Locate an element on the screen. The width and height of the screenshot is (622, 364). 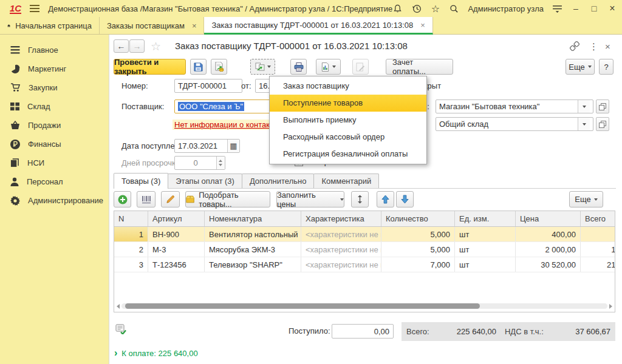
table-row: 3Т-123456Телевизор "SHARP"<характеристик… is located at coordinates (364, 265).